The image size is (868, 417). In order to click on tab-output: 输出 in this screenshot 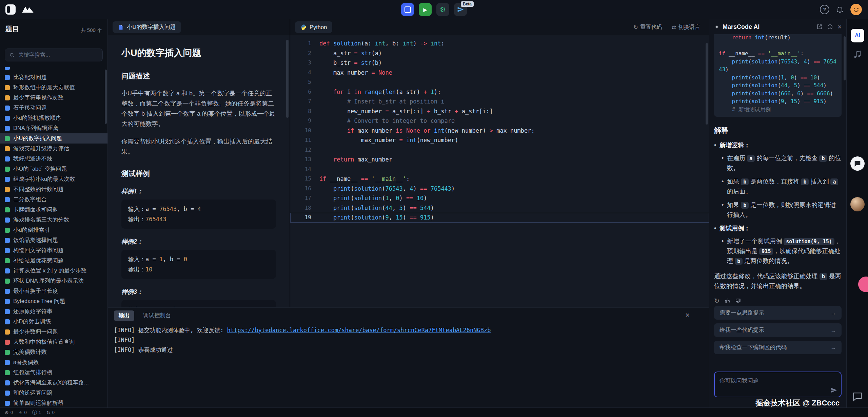, I will do `click(124, 316)`.